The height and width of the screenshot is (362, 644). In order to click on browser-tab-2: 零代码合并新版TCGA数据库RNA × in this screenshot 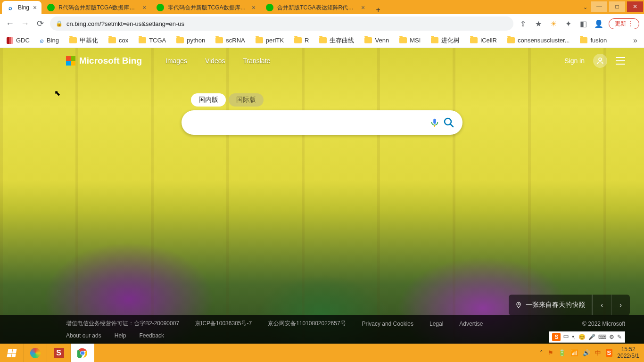, I will do `click(206, 8)`.